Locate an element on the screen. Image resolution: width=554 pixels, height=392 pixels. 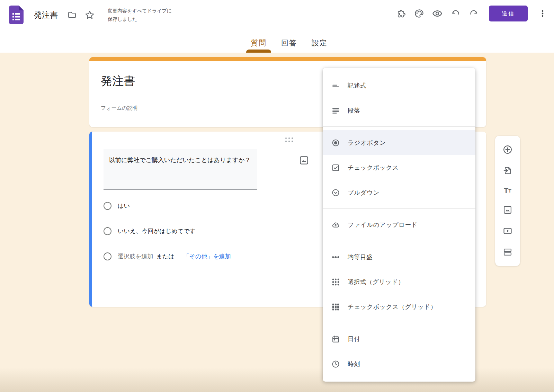
menu-item-short-answer: 記述式 is located at coordinates (399, 86).